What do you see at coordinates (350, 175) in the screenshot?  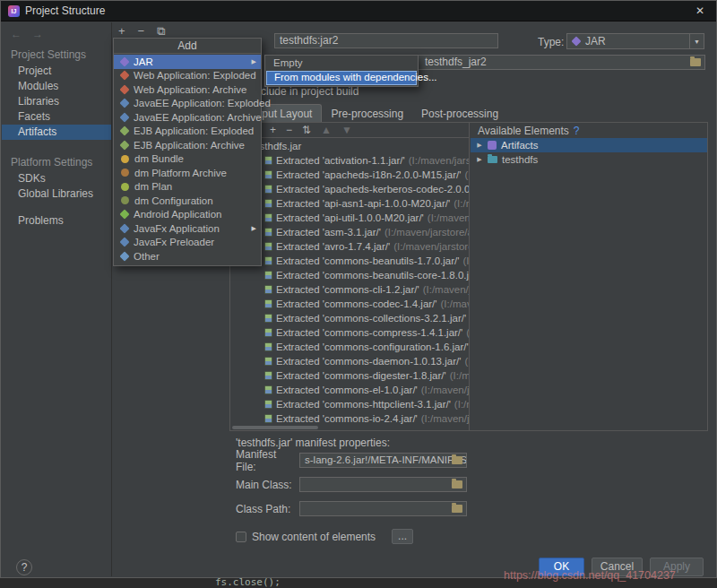 I see `jar-entry-row: Extracted 'apacheds-i18n-2.0.0-M15.jar/'…` at bounding box center [350, 175].